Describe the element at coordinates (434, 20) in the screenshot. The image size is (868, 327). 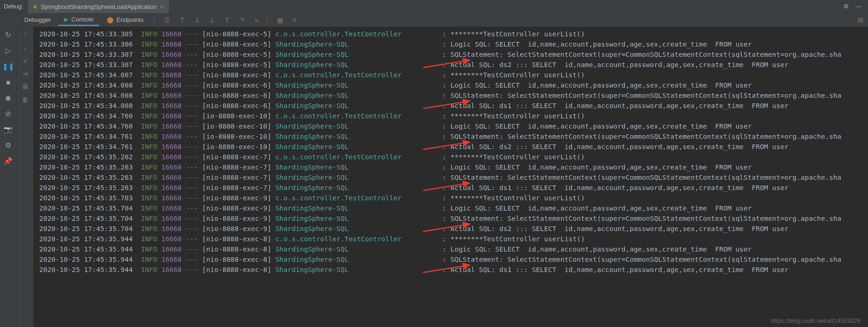
I see `debug-toolbar: Debugger ▶ Console ⬤ Endpoints ☰ ⤒ ⤓ ⤓ ⤒…` at that location.